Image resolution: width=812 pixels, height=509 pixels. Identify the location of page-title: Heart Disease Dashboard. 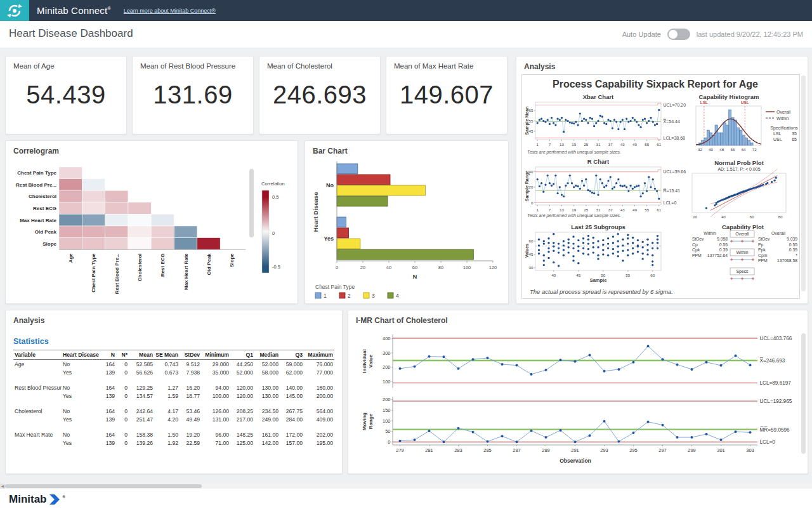
(71, 34).